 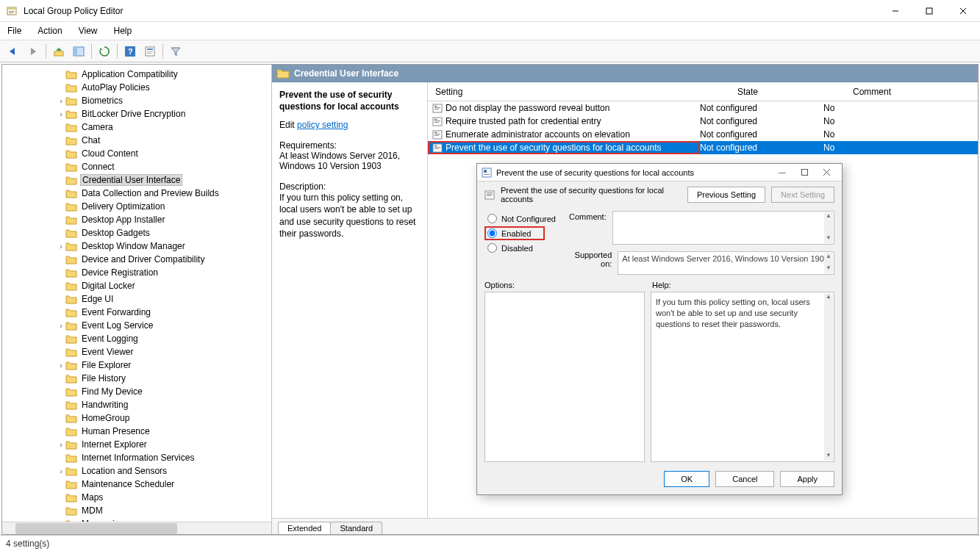 I want to click on tree-item: Find My Device, so click(x=137, y=392).